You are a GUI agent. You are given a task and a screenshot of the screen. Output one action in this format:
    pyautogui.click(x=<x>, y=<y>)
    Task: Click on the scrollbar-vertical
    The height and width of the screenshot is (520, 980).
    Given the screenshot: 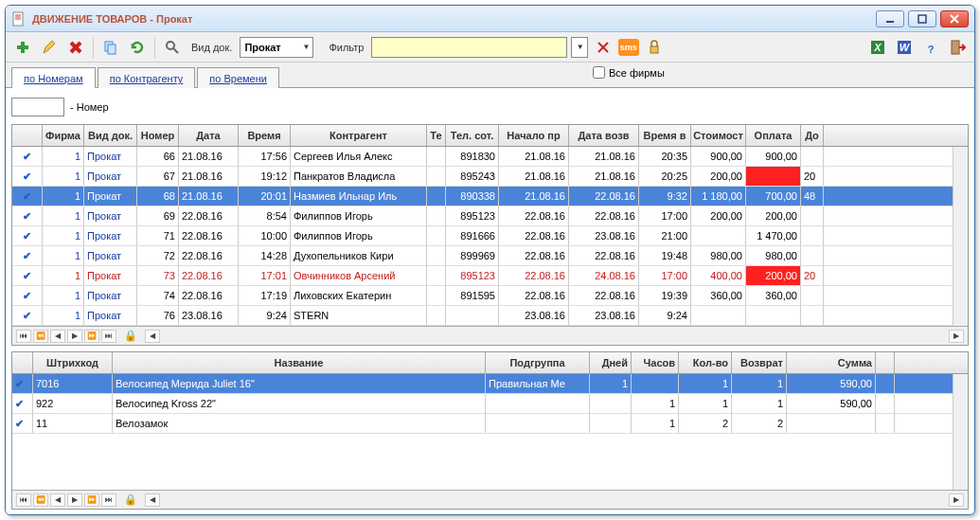 What is the action you would take?
    pyautogui.click(x=960, y=237)
    